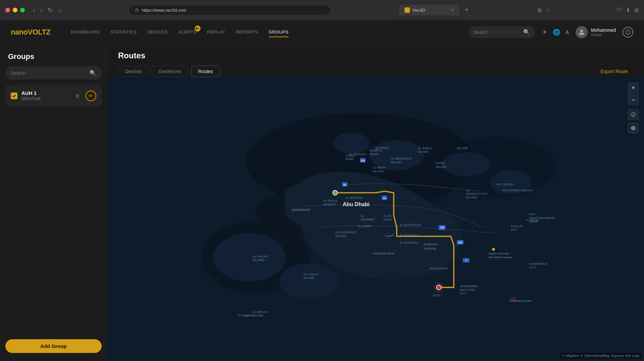  Describe the element at coordinates (91, 96) in the screenshot. I see `edit-group-button: ✏` at that location.